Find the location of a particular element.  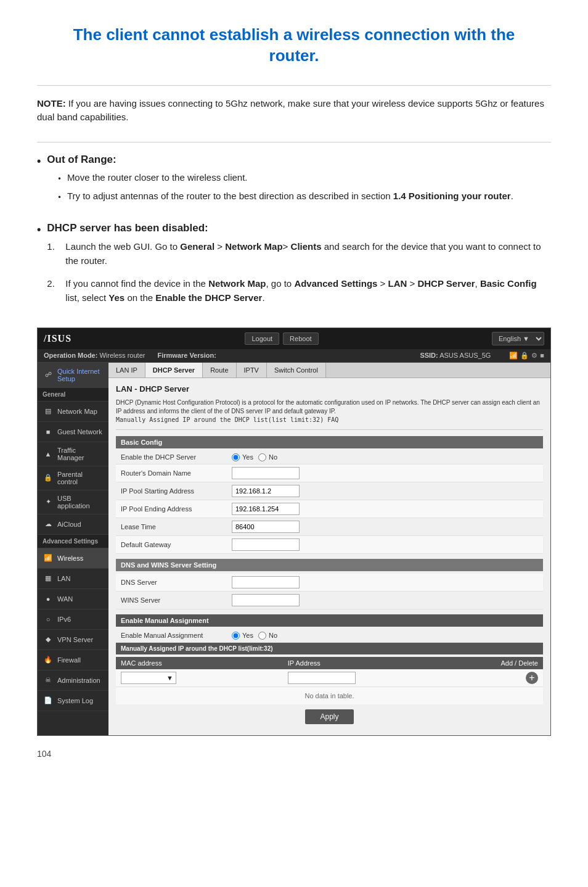

dhcp-num-1: 1. is located at coordinates (52, 247).